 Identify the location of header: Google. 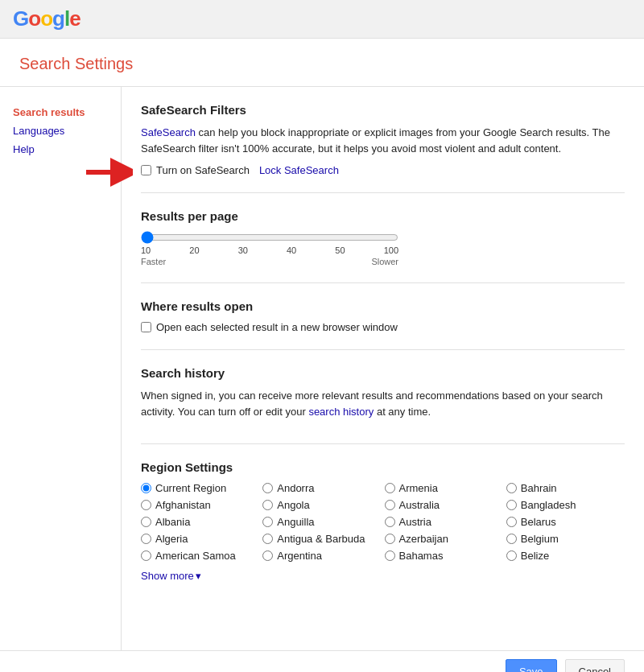
(322, 19).